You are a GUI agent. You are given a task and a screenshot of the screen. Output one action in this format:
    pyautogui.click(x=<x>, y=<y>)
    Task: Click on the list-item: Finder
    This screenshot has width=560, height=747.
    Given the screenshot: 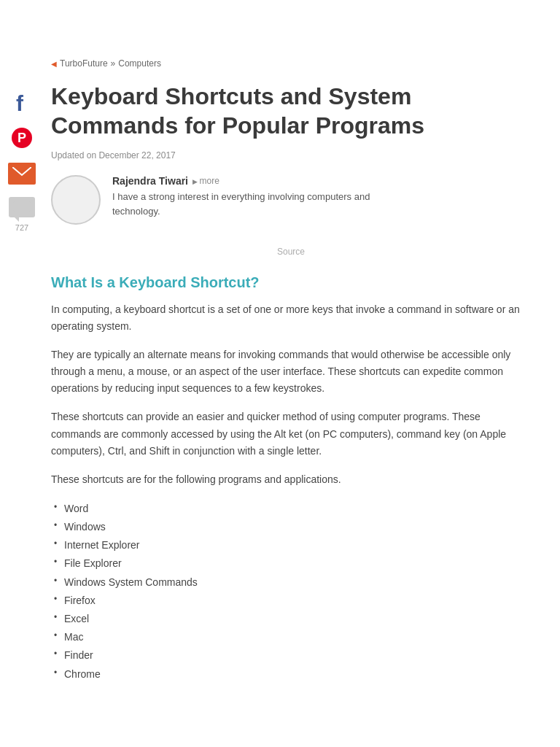 What is the action you would take?
    pyautogui.click(x=291, y=655)
    